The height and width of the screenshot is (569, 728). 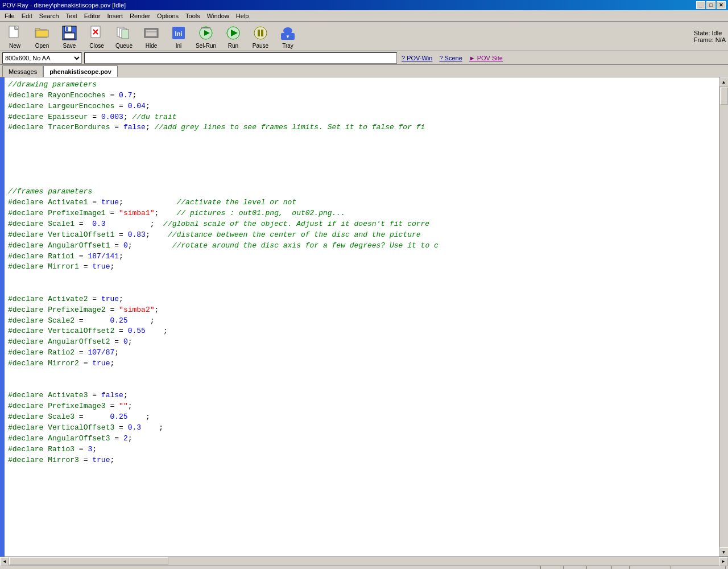 I want to click on close-button: ✕, so click(x=721, y=5).